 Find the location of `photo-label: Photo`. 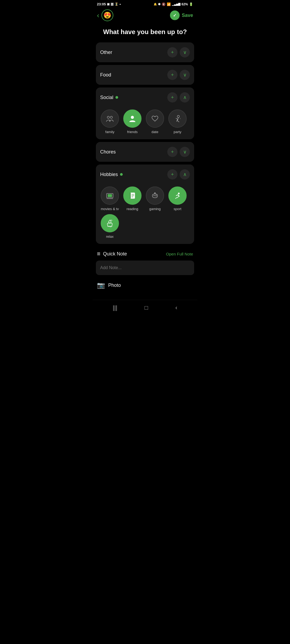

photo-label: Photo is located at coordinates (114, 286).